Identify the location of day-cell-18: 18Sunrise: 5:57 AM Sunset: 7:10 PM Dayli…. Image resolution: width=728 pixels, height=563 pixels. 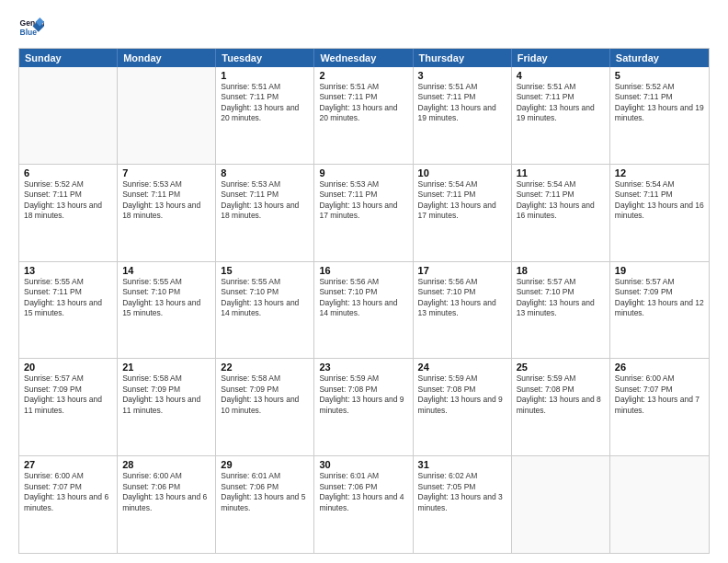
(561, 311).